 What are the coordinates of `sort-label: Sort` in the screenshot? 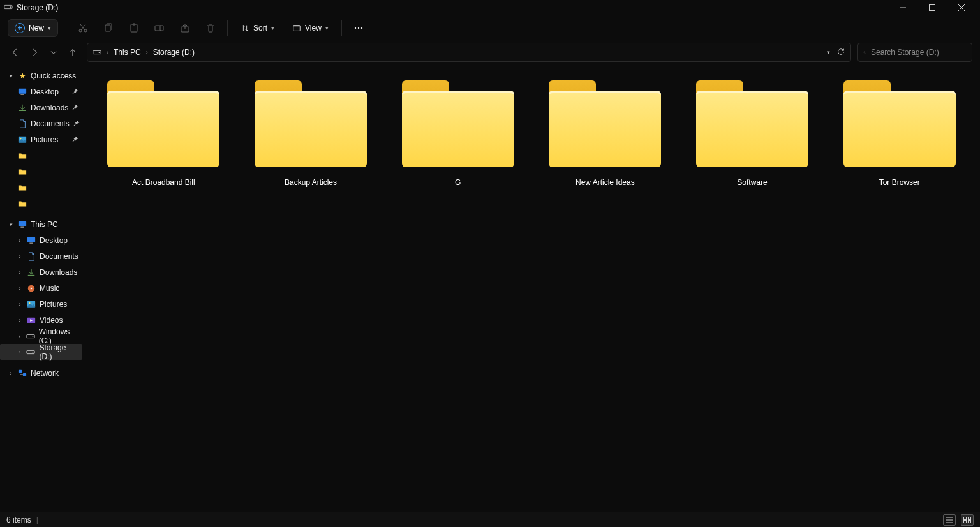 It's located at (260, 28).